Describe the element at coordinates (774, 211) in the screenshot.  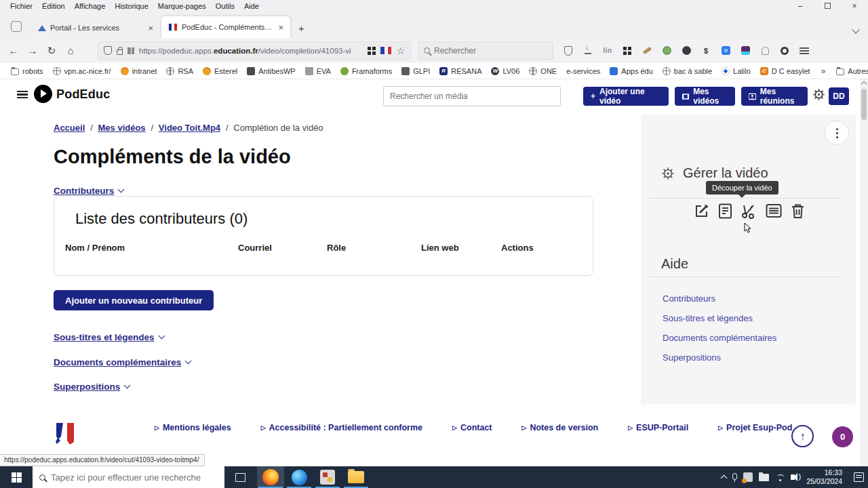
I see `completion-list-button` at that location.